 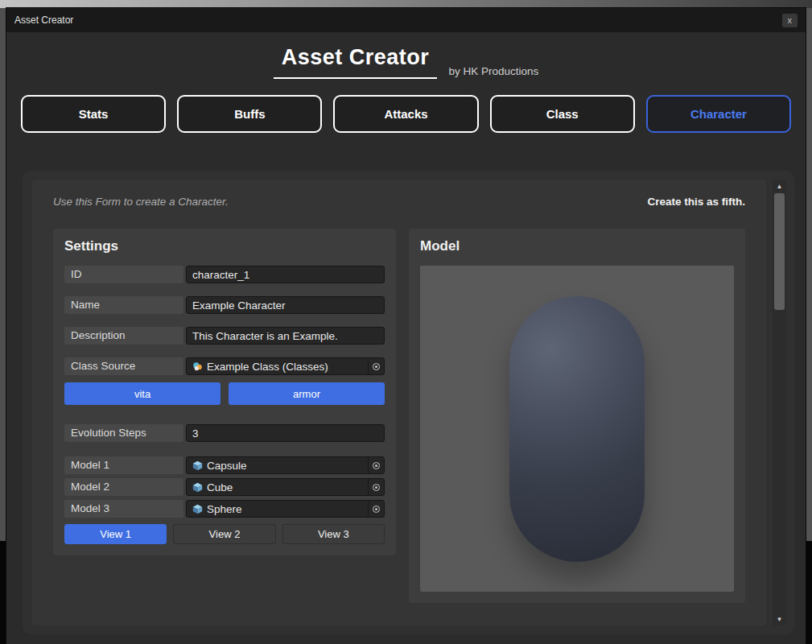 I want to click on page-title: Asset Creator, so click(x=356, y=62).